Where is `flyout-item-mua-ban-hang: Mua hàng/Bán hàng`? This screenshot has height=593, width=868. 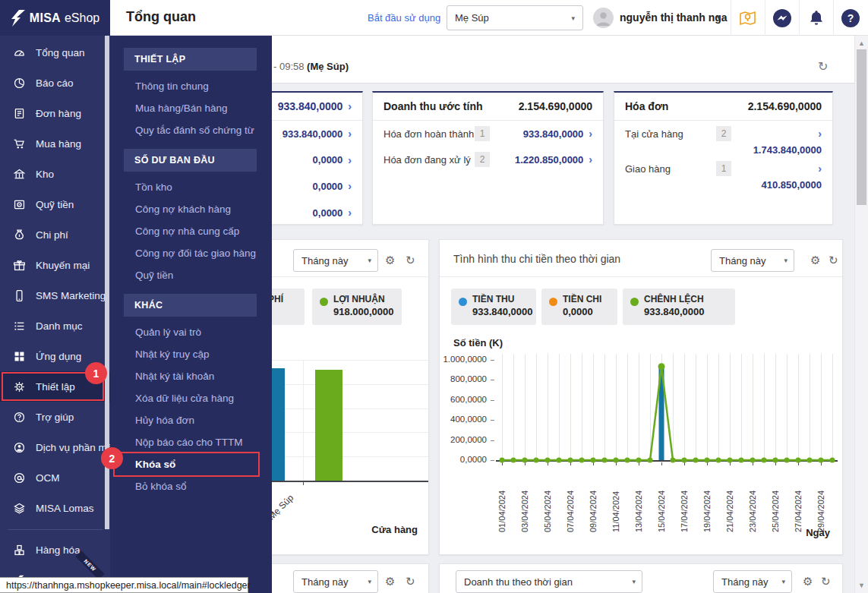
flyout-item-mua-ban-hang: Mua hàng/Bán hàng is located at coordinates (191, 108).